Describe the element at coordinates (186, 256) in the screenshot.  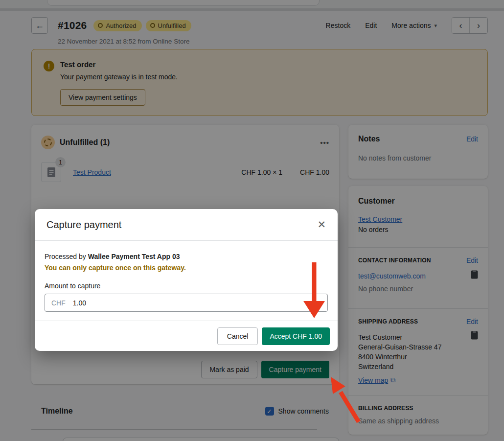
I see `processed-by-line: Processed by Wallee Payment Test App 03` at that location.